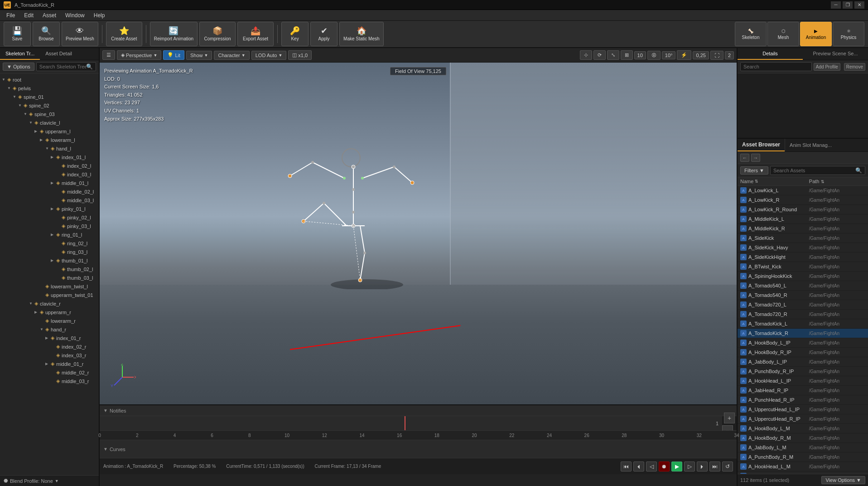 This screenshot has height=486, width=868. I want to click on tree-item: ◈ lowerarm_r, so click(49, 321).